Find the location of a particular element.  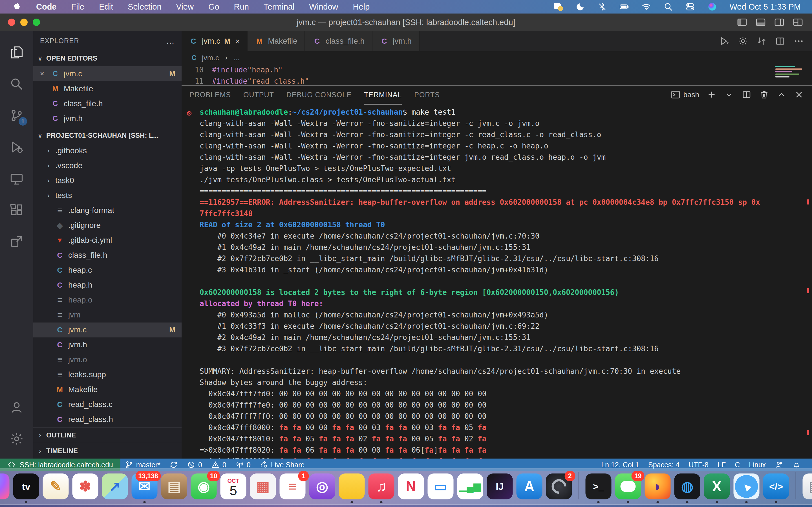

tree-item: ›.vscode is located at coordinates (107, 166).